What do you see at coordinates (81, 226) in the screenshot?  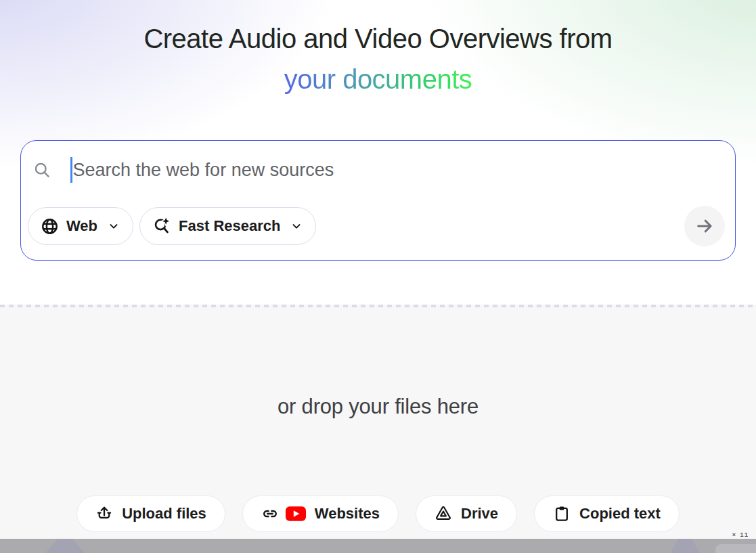 I see `source-type-dropdown: Web` at bounding box center [81, 226].